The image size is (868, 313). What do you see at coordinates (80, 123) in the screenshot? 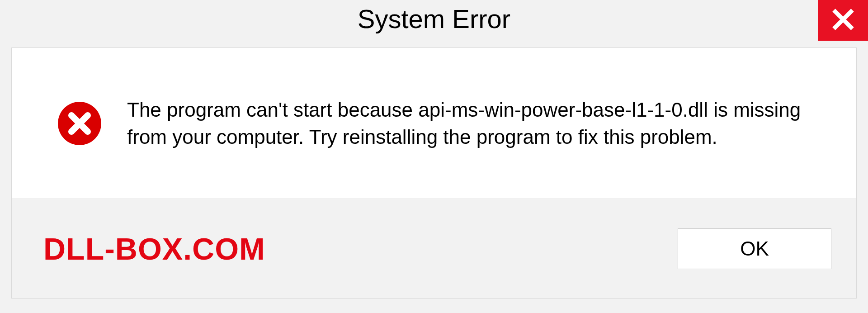
I see `error-icon` at bounding box center [80, 123].